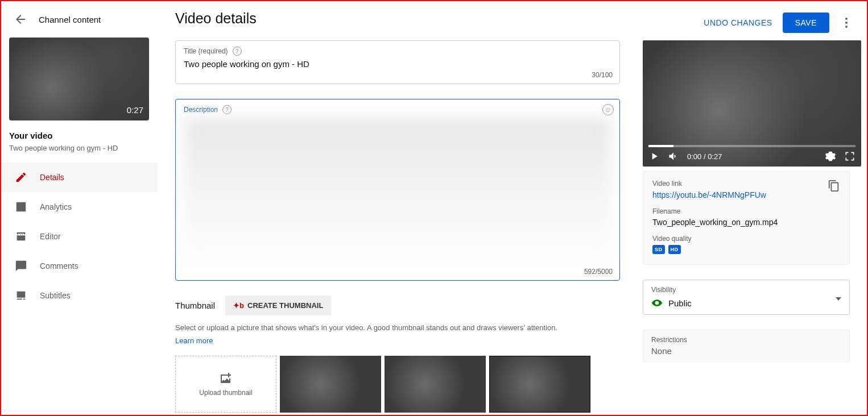 This screenshot has height=416, width=868. Describe the element at coordinates (746, 218) in the screenshot. I see `video-meta-block: Video link https://youtu.be/-4NRMNgPFUw …` at that location.